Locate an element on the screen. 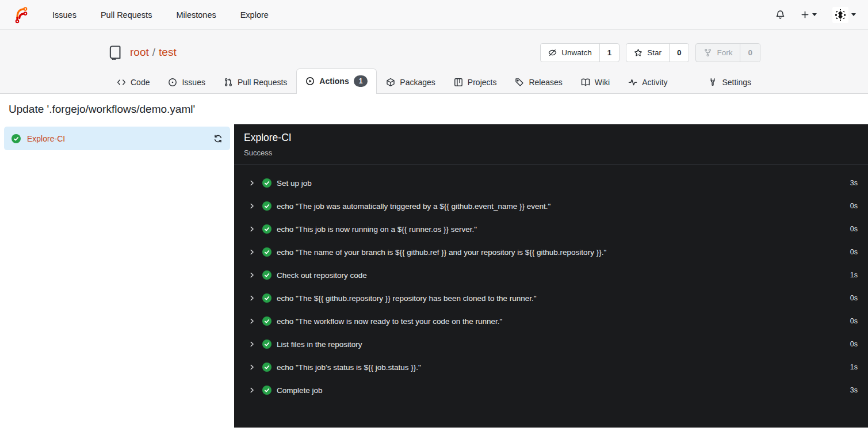  star-button: Star is located at coordinates (648, 53).